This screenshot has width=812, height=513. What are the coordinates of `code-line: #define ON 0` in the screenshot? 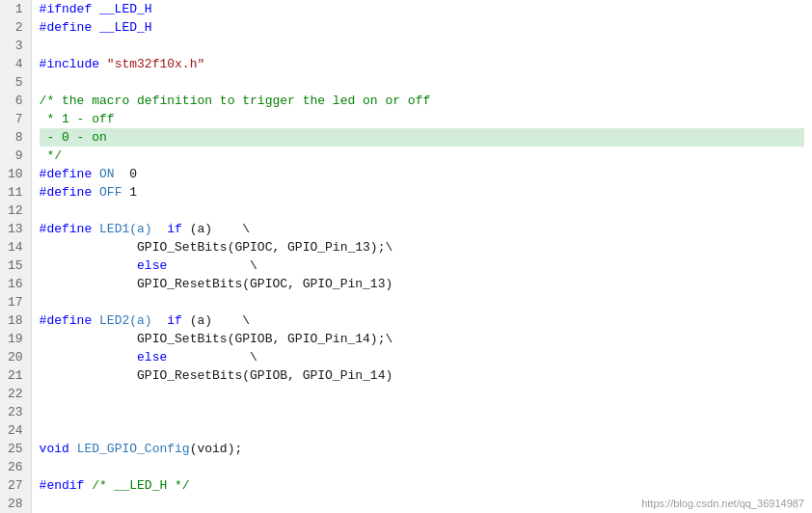 It's located at (422, 174).